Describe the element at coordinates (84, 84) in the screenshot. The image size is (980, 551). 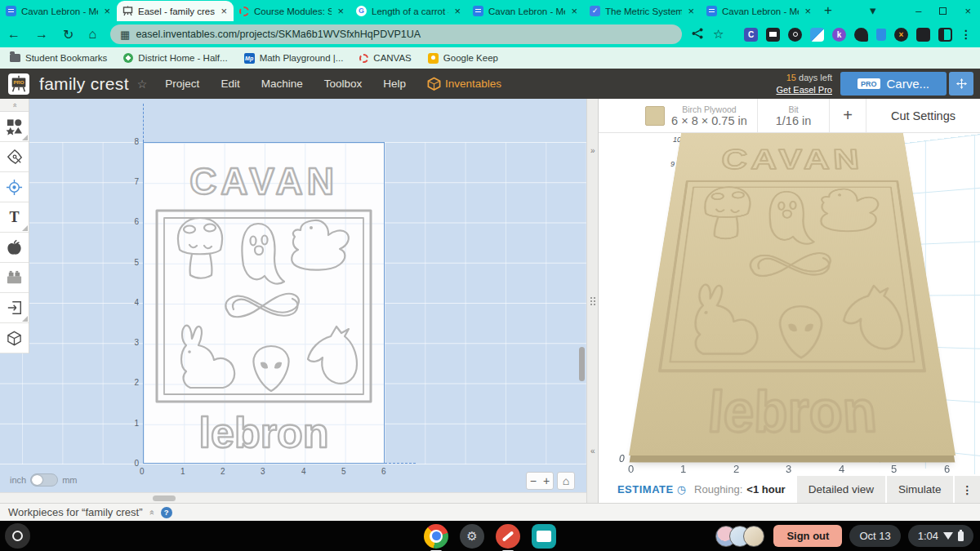
I see `project-title: family crest` at that location.